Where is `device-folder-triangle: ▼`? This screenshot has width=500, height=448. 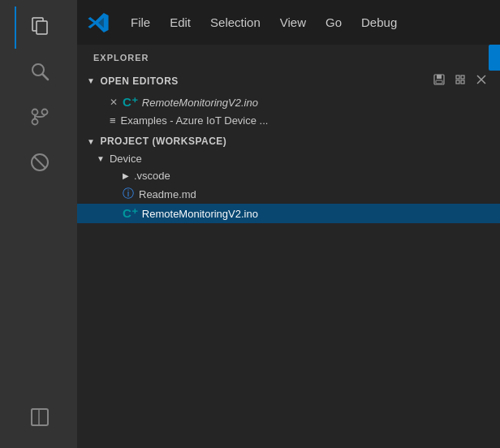 device-folder-triangle: ▼ is located at coordinates (101, 159).